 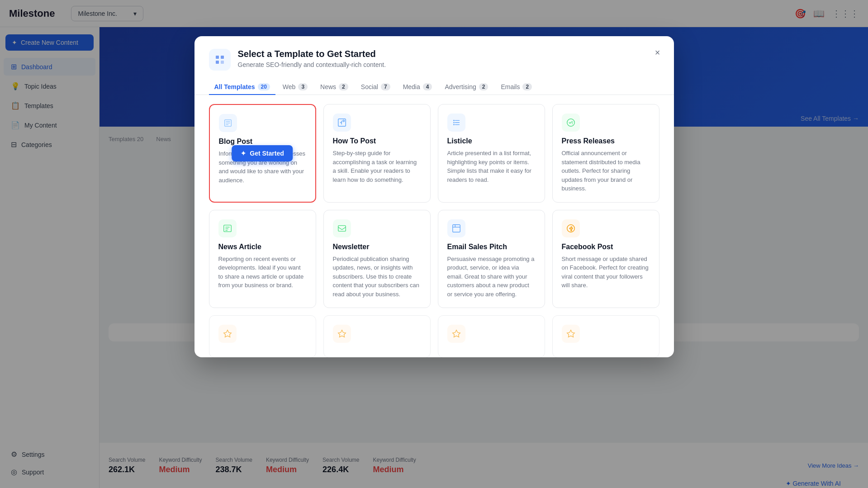 What do you see at coordinates (262, 153) in the screenshot?
I see `template-card-blog-post: Blog Post Informative article that addre…` at bounding box center [262, 153].